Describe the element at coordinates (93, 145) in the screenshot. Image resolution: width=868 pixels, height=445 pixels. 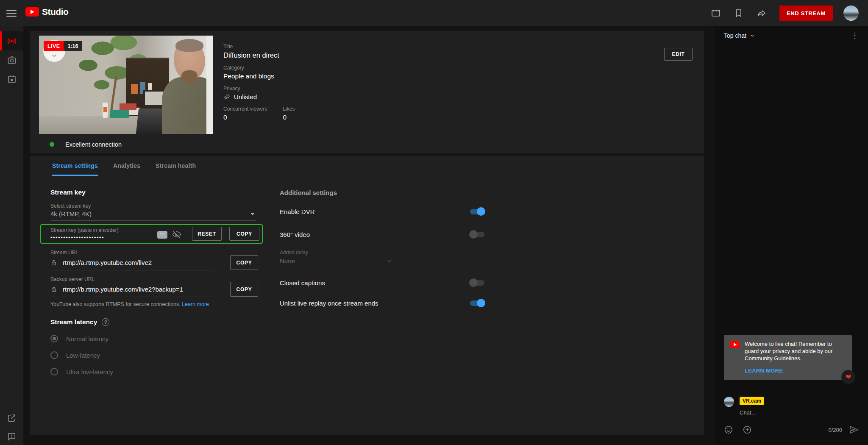
I see `connection-status-text: Excellent connection` at that location.